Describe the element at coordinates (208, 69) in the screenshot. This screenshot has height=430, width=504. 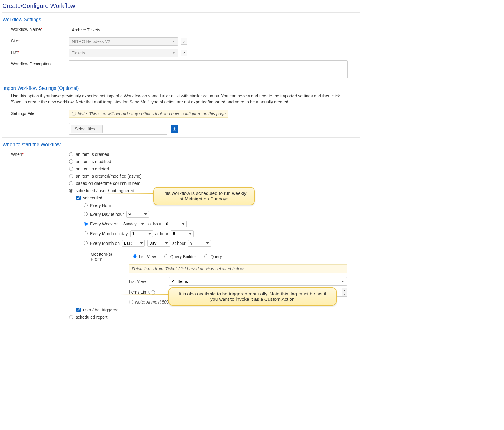
I see `description-textarea` at that location.